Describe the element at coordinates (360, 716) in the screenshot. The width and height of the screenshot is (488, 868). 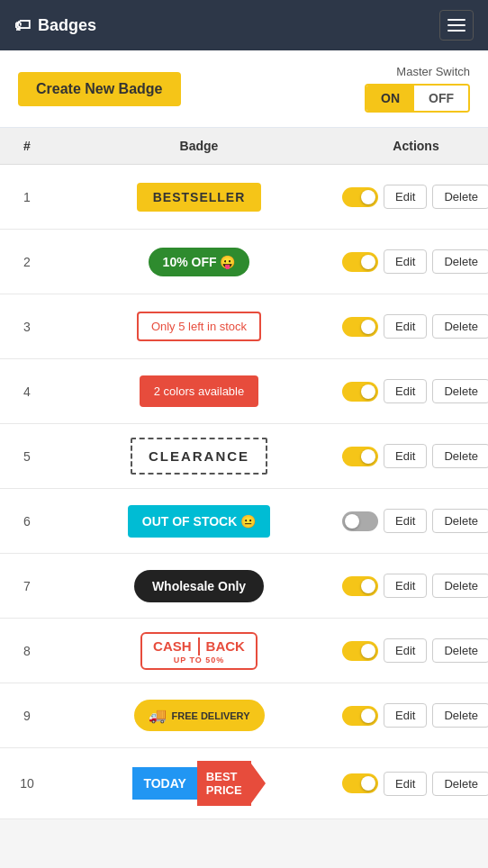
I see `row-9-toggle` at that location.